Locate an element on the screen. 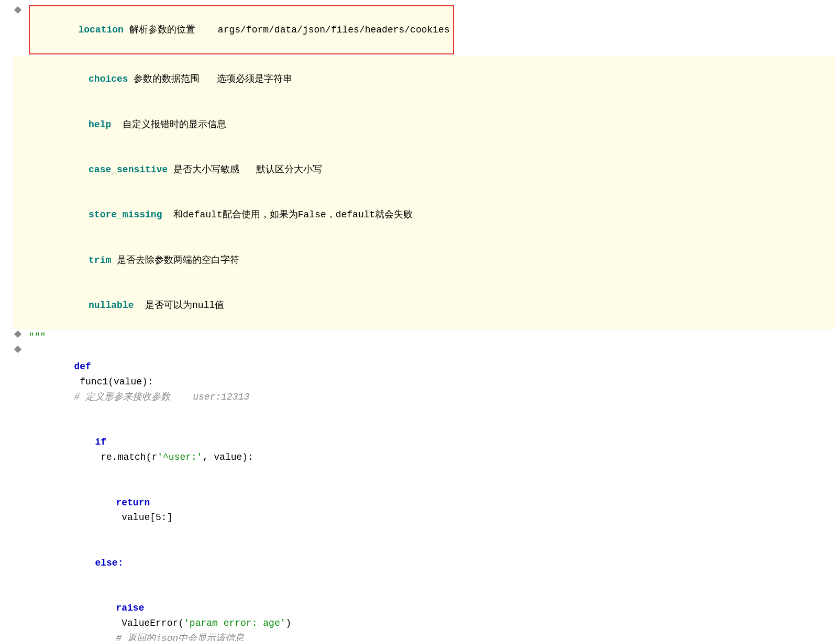  line-choices: choices 参数的数据范围 选项必须是字符串 is located at coordinates (424, 79).